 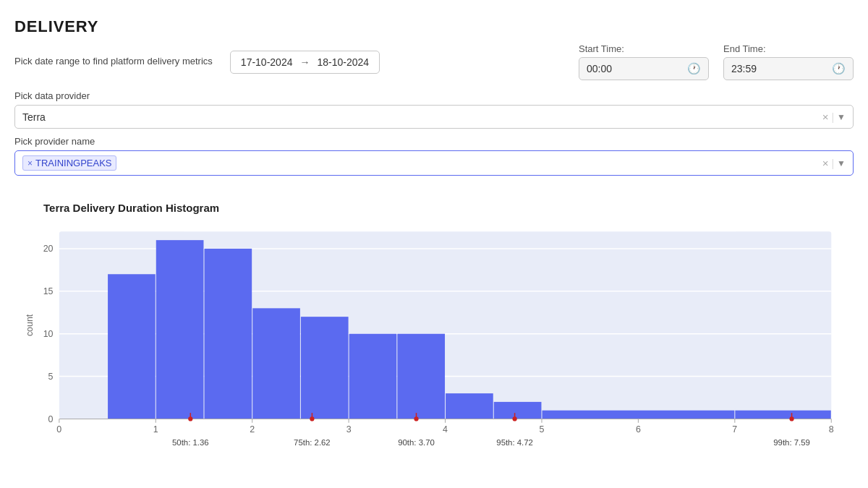 I want to click on clock-icon-end: 🕐, so click(x=839, y=69).